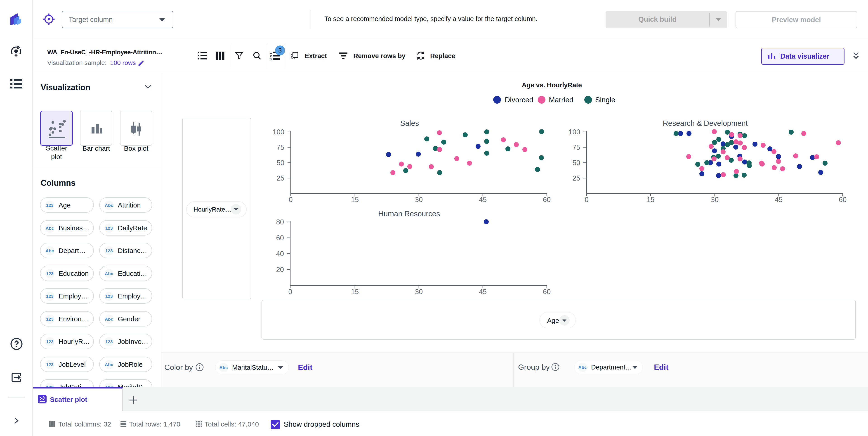 The image size is (868, 436). Describe the element at coordinates (280, 254) in the screenshot. I see `svg-text: 40` at that location.